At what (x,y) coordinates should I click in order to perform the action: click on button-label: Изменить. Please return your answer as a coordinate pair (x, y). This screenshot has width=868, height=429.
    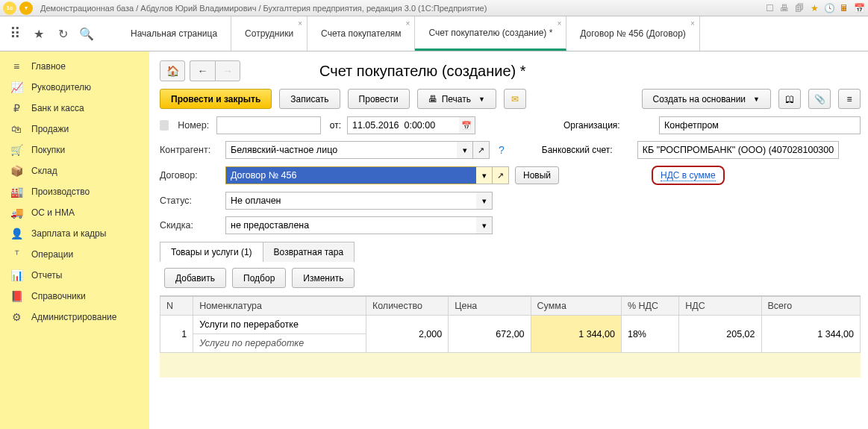
    Looking at the image, I should click on (323, 278).